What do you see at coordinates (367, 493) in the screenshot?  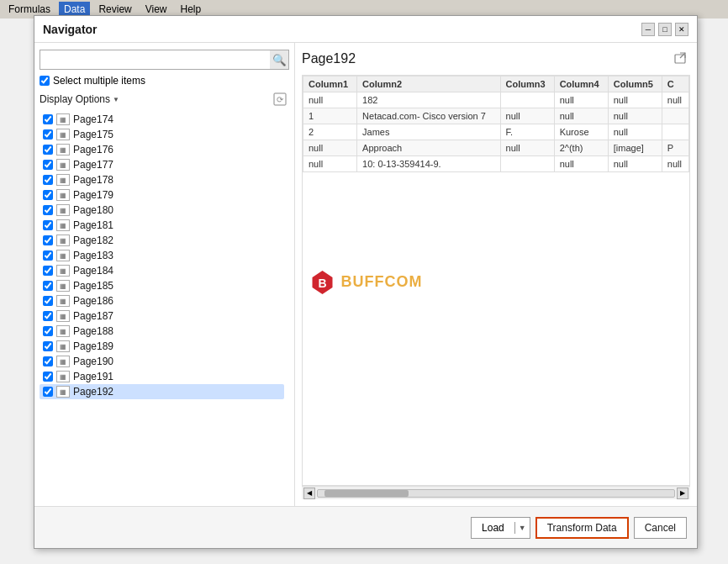 I see `scroll-thumb` at bounding box center [367, 493].